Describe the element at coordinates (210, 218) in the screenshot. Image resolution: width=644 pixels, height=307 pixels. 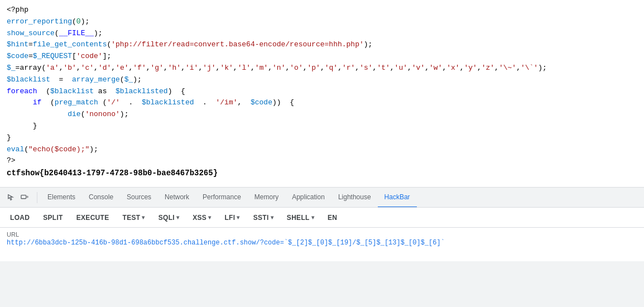
I see `xss-arrow: ▾` at that location.